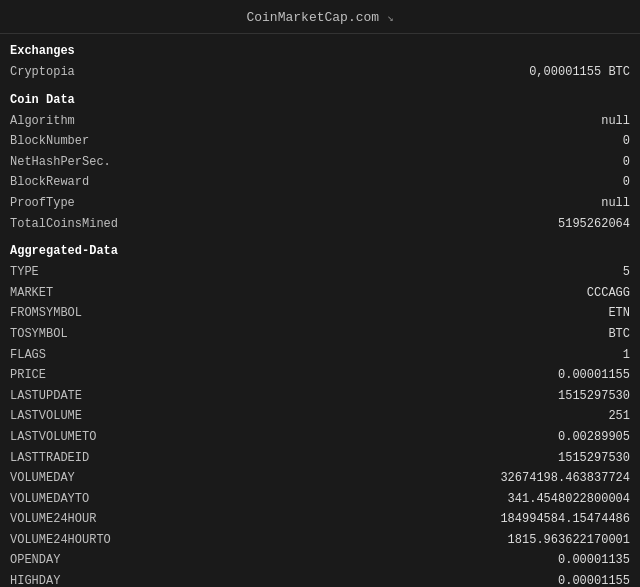 The height and width of the screenshot is (587, 640). What do you see at coordinates (320, 416) in the screenshot?
I see `data-row: LASTVOLUME251` at bounding box center [320, 416].